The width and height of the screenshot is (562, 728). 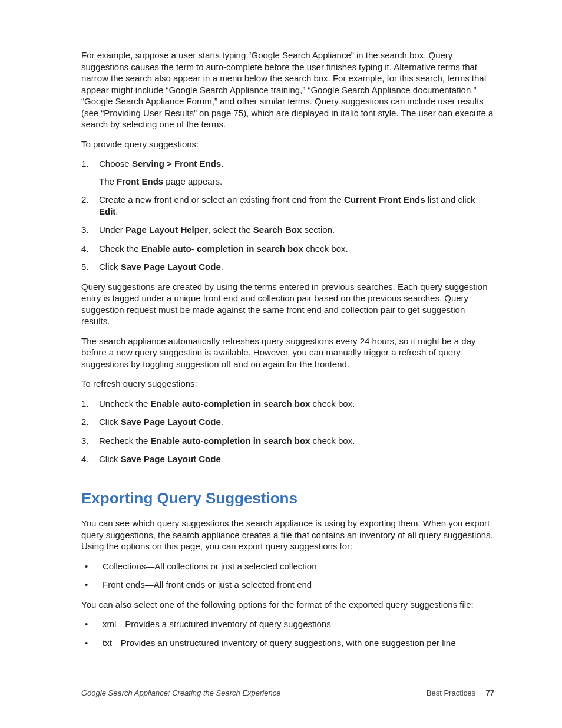 I want to click on paragraph: You can see which query suggestions the …, so click(x=287, y=535).